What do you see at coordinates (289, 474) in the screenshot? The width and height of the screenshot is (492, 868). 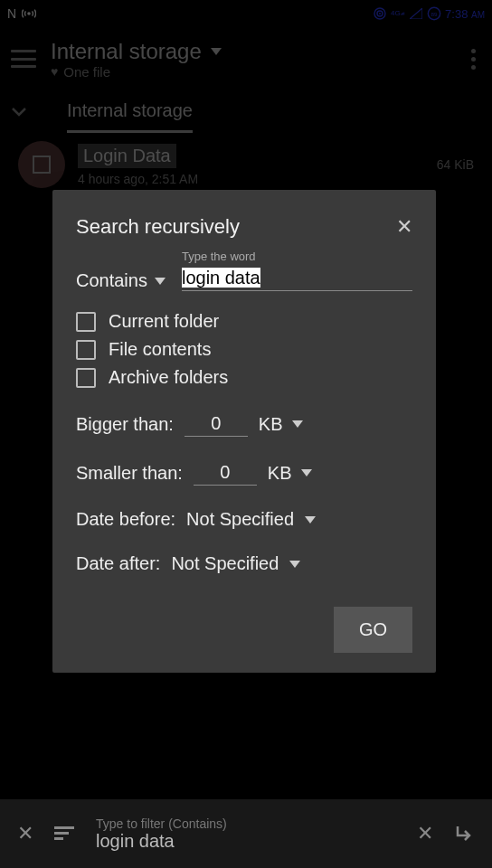 I see `smaller-unit-select: KB` at bounding box center [289, 474].